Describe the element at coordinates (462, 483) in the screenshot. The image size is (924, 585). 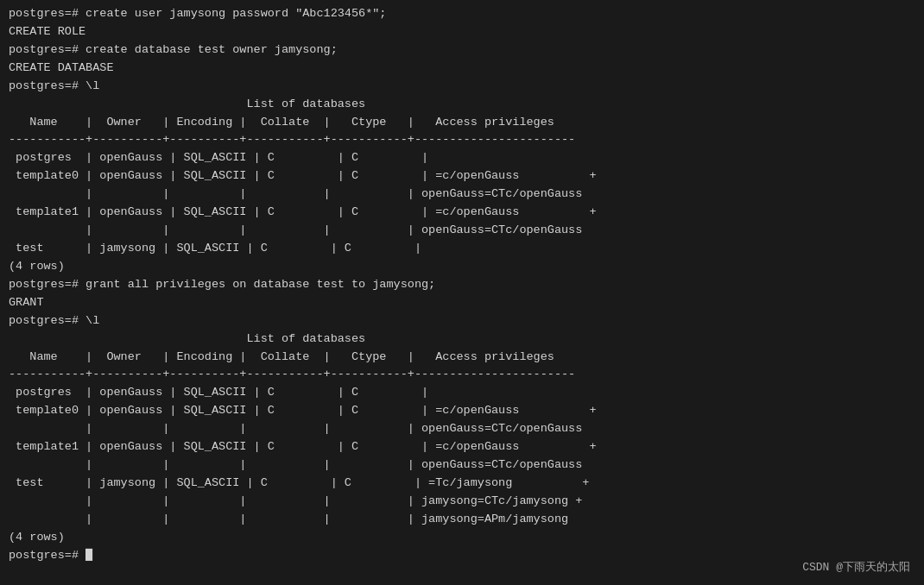
I see `terminal-line: test | jamysong | SQL_ASCII | C | C | =T…` at that location.